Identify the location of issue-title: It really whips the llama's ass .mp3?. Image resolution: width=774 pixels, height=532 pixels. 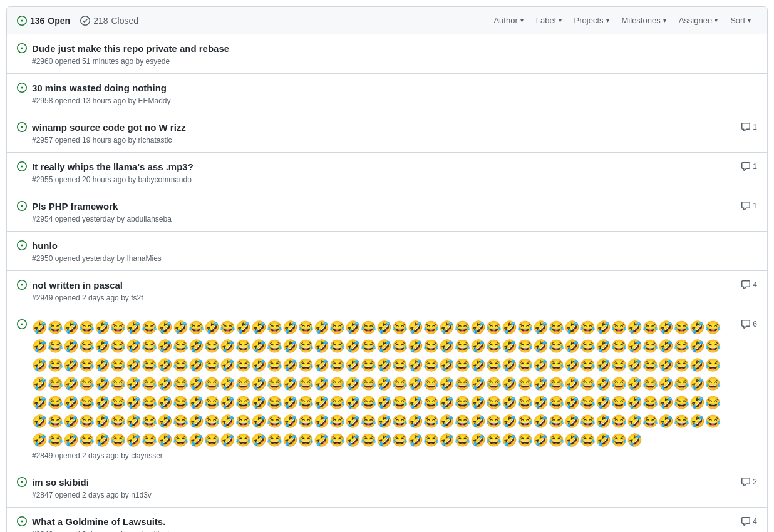
(381, 166).